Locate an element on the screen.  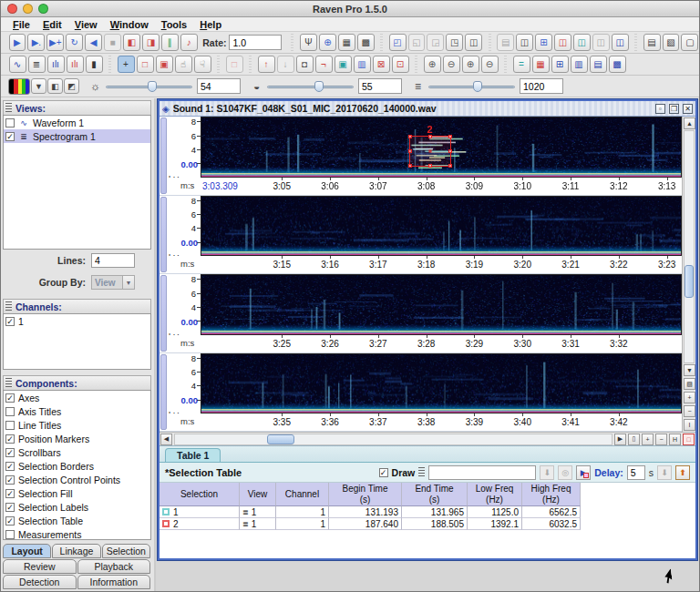
hscroll-track is located at coordinates (394, 439).